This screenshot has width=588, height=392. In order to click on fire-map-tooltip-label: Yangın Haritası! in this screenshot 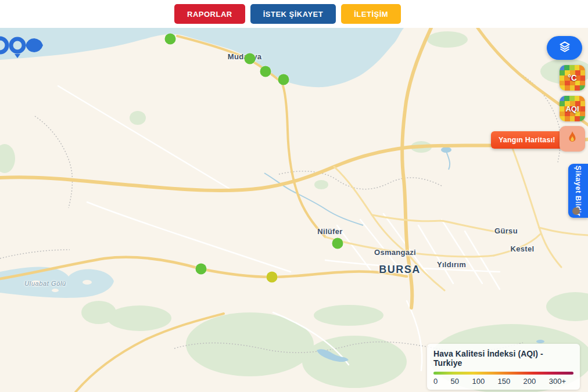, I will do `click(527, 140)`.